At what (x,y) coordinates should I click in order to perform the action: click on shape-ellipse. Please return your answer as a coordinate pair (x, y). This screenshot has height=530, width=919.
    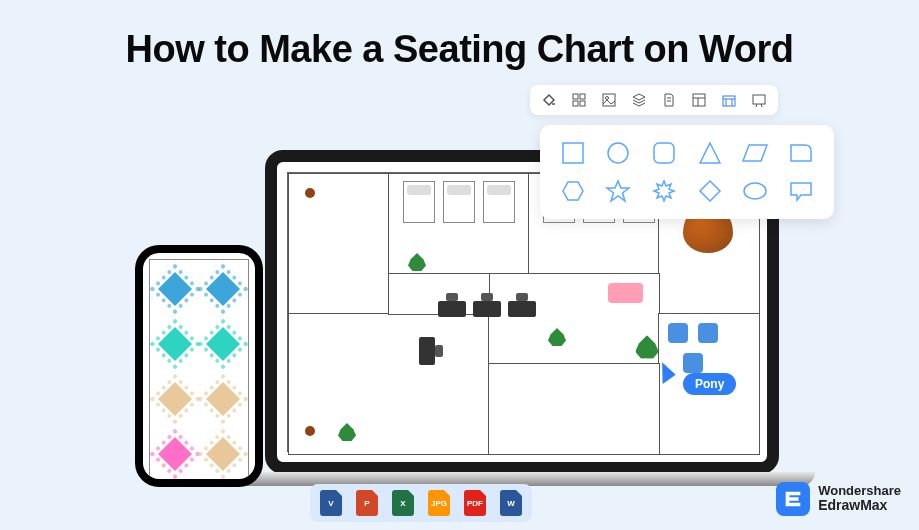
    Looking at the image, I should click on (755, 191).